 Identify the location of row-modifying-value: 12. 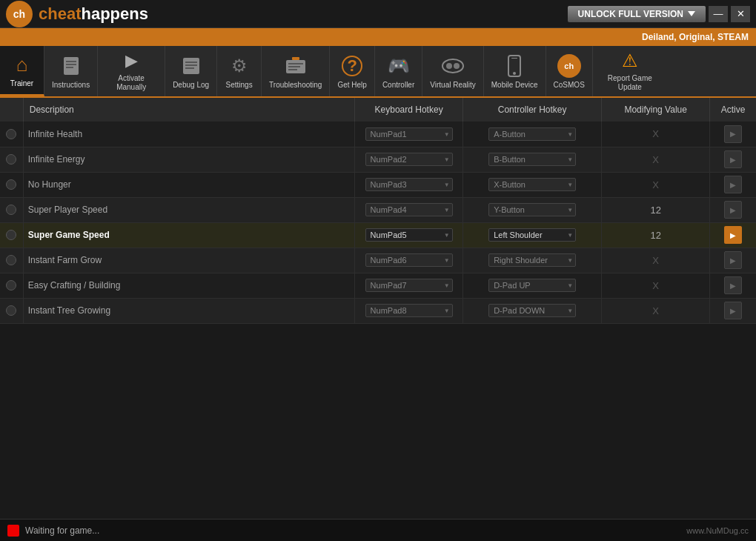
(656, 210).